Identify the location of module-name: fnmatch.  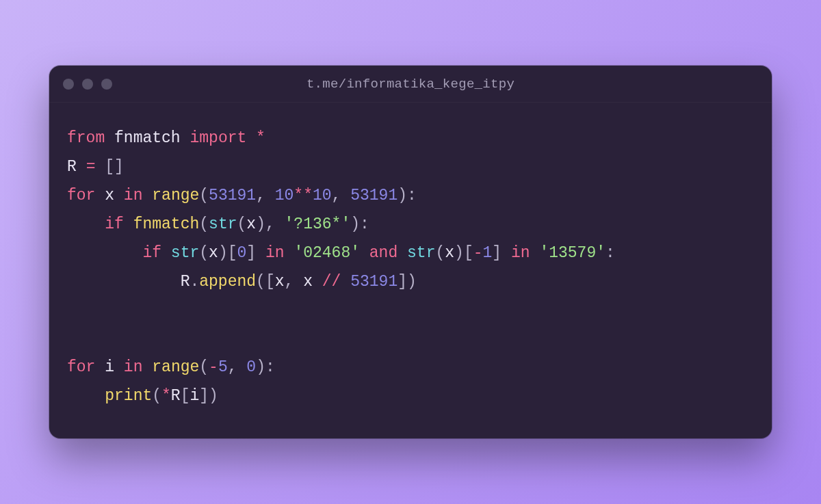
(148, 138).